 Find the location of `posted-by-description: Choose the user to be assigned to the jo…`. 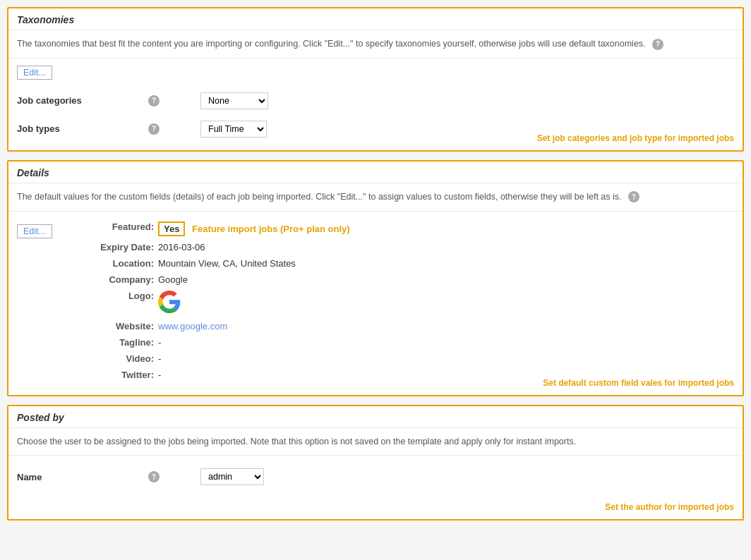

posted-by-description: Choose the user to be assigned to the jo… is located at coordinates (376, 442).